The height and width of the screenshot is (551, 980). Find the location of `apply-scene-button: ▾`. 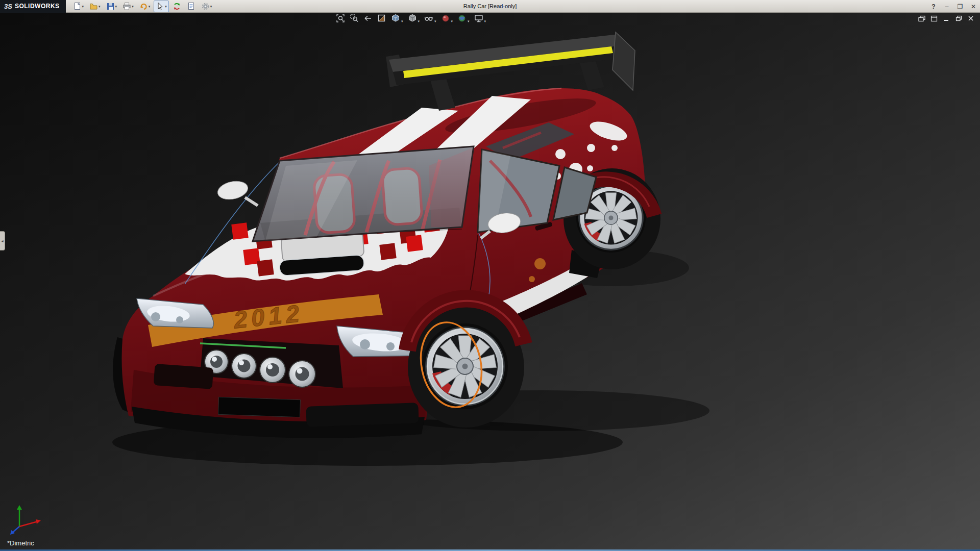

apply-scene-button: ▾ is located at coordinates (463, 18).